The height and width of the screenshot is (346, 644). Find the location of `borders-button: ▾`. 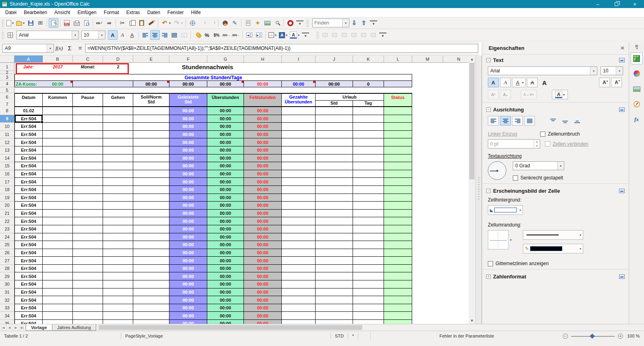

borders-button: ▾ is located at coordinates (272, 35).